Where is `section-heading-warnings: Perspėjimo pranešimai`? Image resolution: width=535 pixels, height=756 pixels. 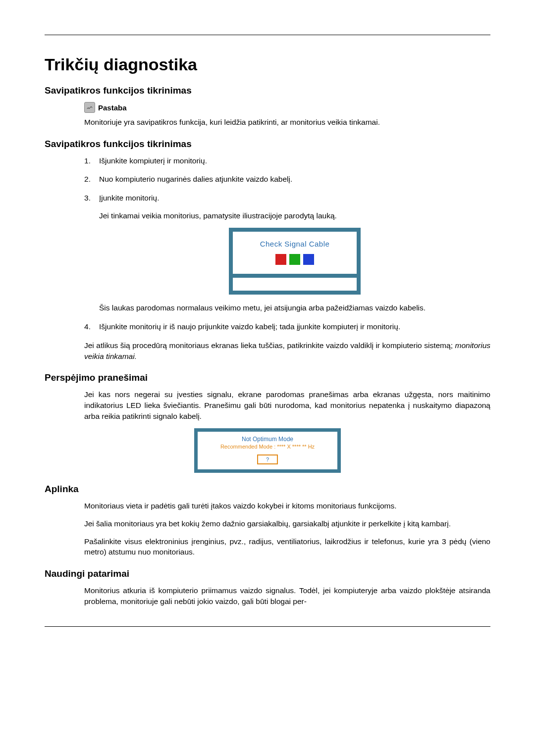 section-heading-warnings: Perspėjimo pranešimai is located at coordinates (268, 378).